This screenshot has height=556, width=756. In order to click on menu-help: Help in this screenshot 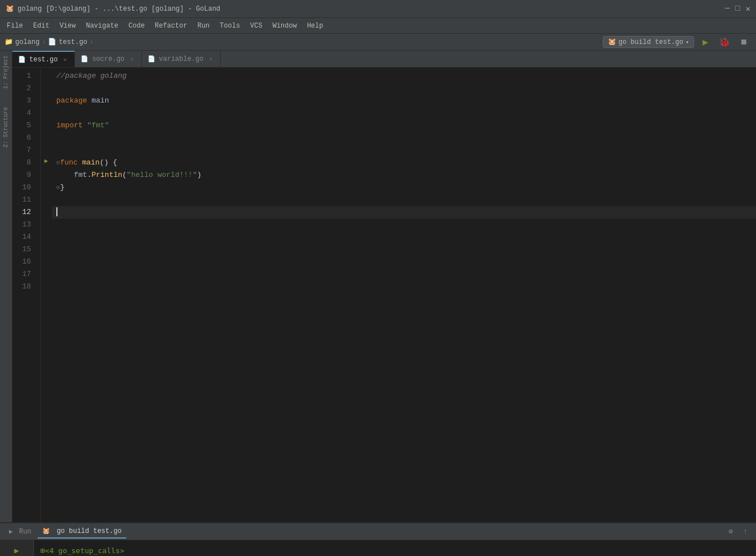, I will do `click(315, 26)`.